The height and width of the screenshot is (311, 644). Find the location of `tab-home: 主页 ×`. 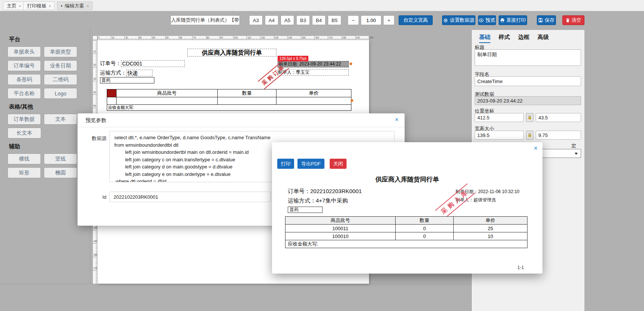

tab-home: 主页 × is located at coordinates (14, 6).